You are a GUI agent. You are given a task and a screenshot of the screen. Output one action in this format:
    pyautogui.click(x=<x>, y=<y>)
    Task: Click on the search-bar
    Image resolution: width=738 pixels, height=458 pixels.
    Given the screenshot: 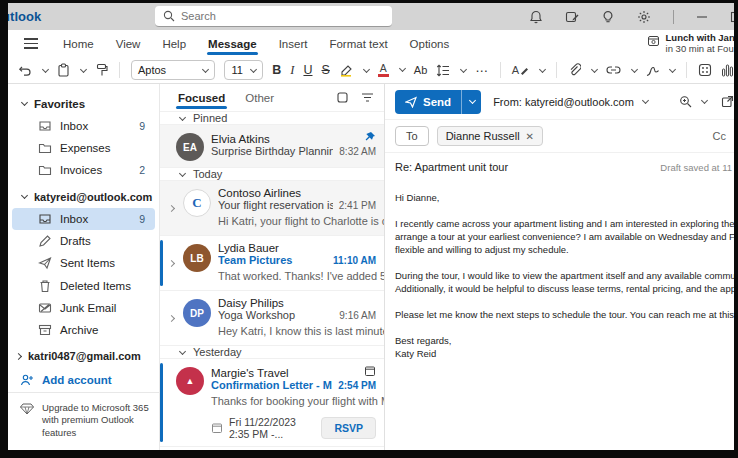 What is the action you would take?
    pyautogui.click(x=274, y=16)
    